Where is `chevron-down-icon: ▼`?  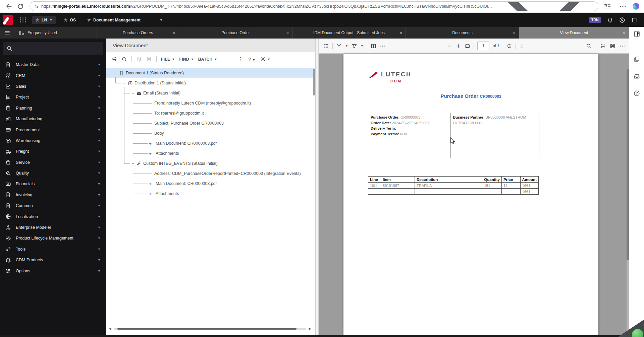
chevron-down-icon: ▼ is located at coordinates (161, 20).